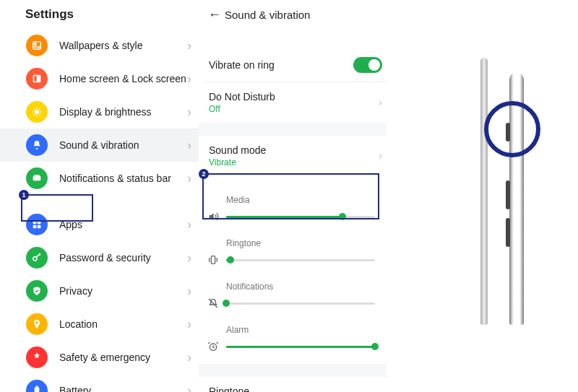  I want to click on settings-title: Settings, so click(100, 14).